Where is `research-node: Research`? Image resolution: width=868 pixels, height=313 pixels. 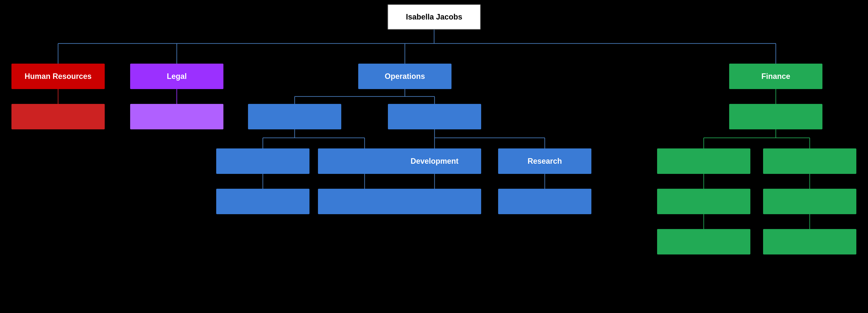 research-node: Research is located at coordinates (545, 161).